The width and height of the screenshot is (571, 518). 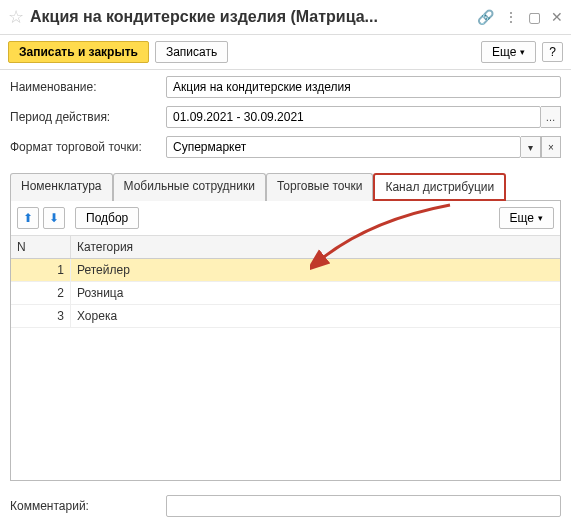 What do you see at coordinates (534, 17) in the screenshot?
I see `window-maximize-icon: ▢` at bounding box center [534, 17].